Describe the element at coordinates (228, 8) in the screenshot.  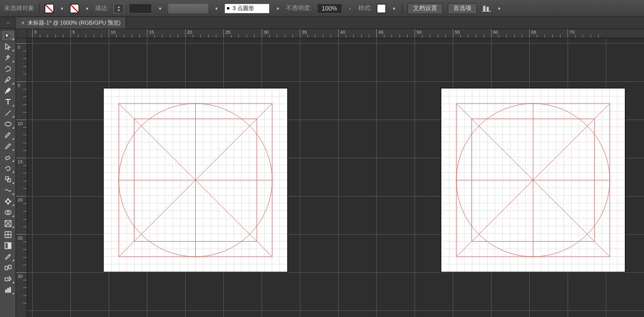
I see `brush-dot-icon` at that location.